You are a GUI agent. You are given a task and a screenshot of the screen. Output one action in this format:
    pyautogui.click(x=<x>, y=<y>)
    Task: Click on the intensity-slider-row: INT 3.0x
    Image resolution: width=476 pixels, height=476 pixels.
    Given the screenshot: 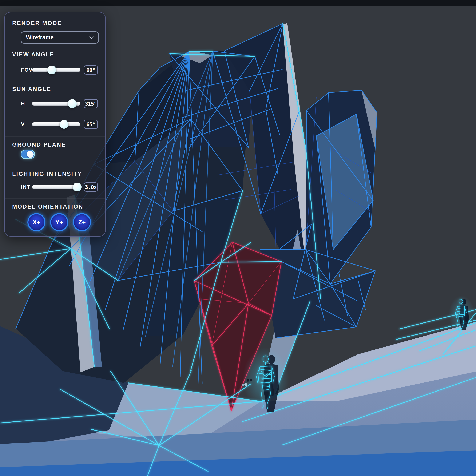 What is the action you would take?
    pyautogui.click(x=55, y=187)
    